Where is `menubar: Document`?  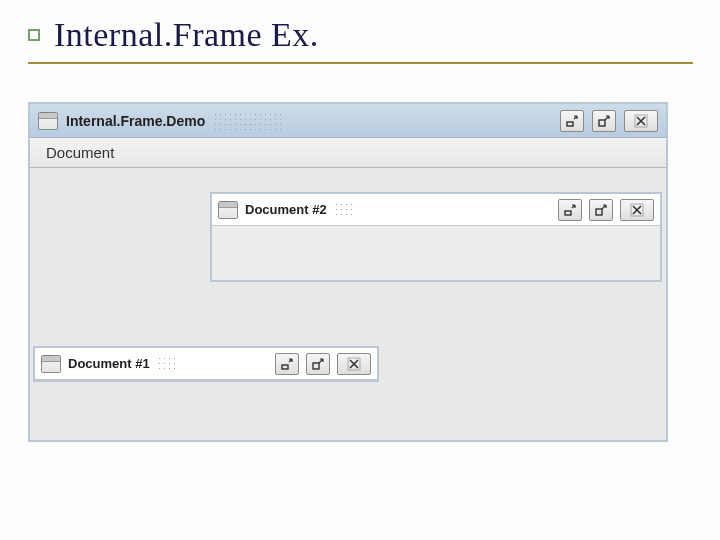 menubar: Document is located at coordinates (348, 153).